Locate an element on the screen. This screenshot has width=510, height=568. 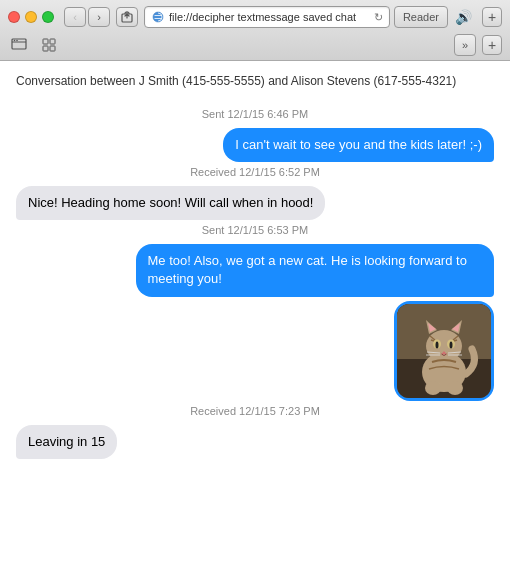
expand-button: » is located at coordinates (465, 45).